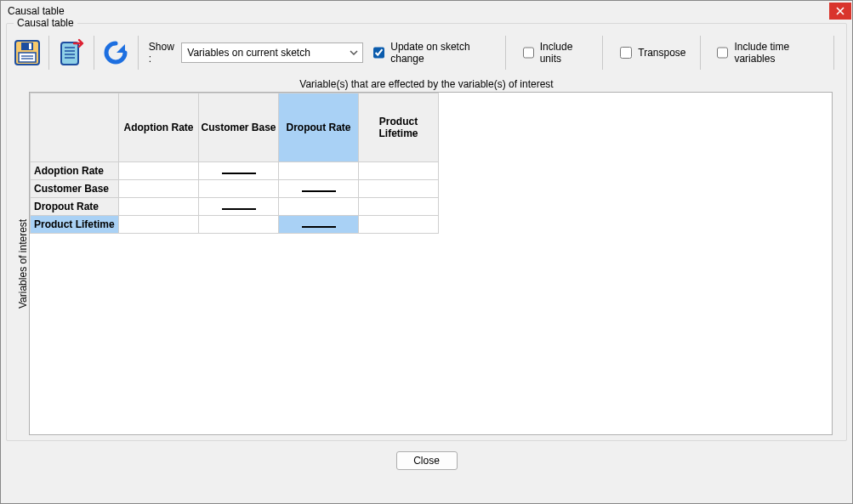 This screenshot has width=853, height=504. Describe the element at coordinates (723, 53) in the screenshot. I see `timevars-checkbox-input` at that location.